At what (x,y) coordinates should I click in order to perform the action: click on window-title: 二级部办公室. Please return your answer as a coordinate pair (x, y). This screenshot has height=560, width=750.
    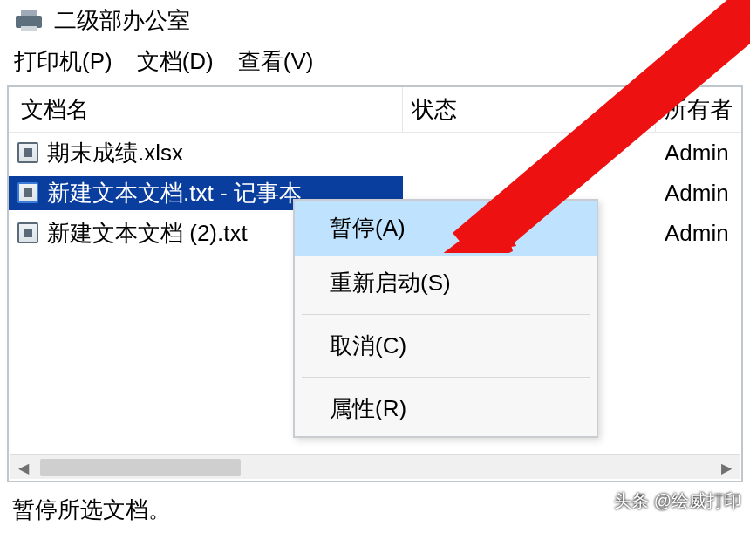
    Looking at the image, I should click on (122, 21).